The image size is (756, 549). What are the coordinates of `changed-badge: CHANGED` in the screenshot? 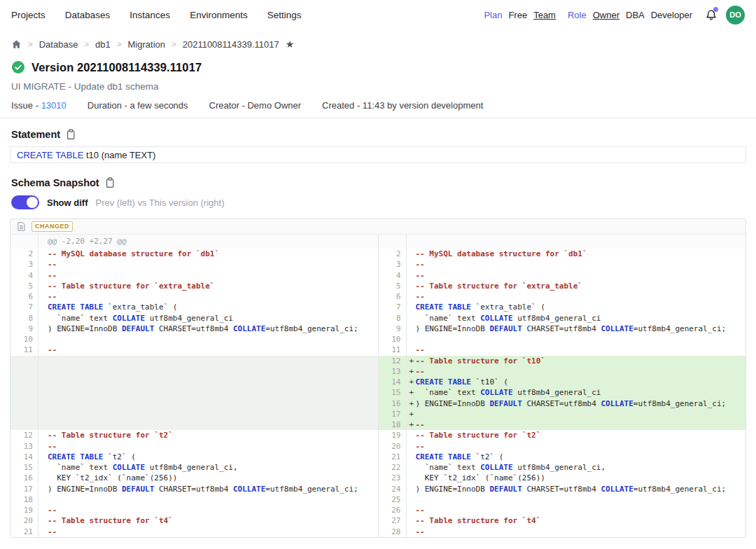 It's located at (52, 227).